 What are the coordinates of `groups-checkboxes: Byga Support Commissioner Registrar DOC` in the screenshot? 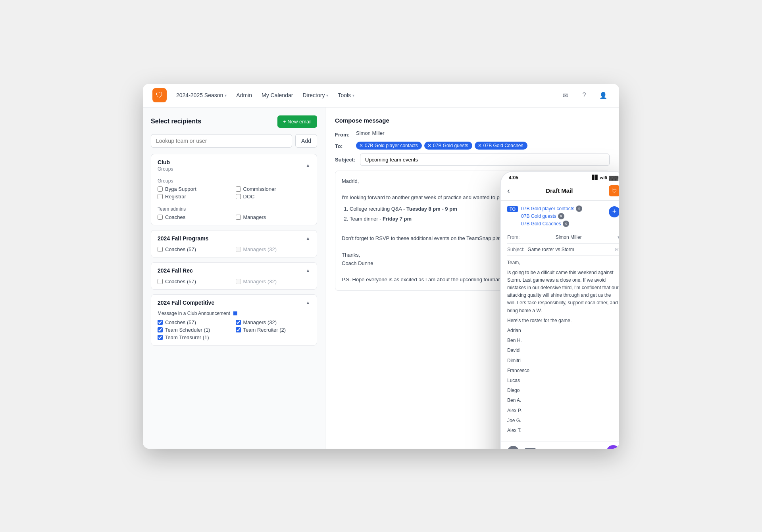 It's located at (234, 193).